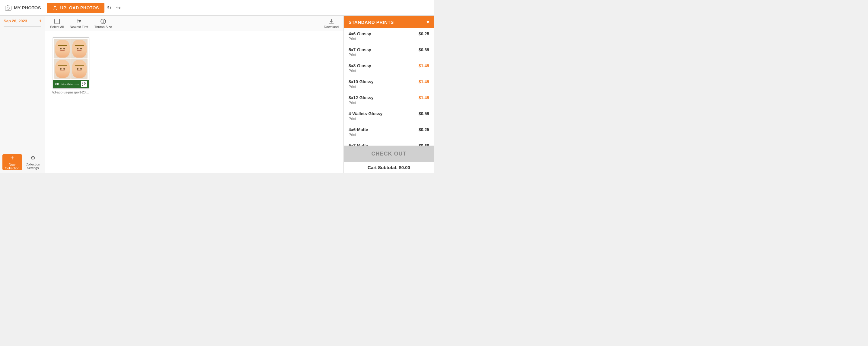 The height and width of the screenshot is (346, 868). What do you see at coordinates (71, 66) in the screenshot?
I see `photo-item: 7ID https://7idapp.com` at bounding box center [71, 66].